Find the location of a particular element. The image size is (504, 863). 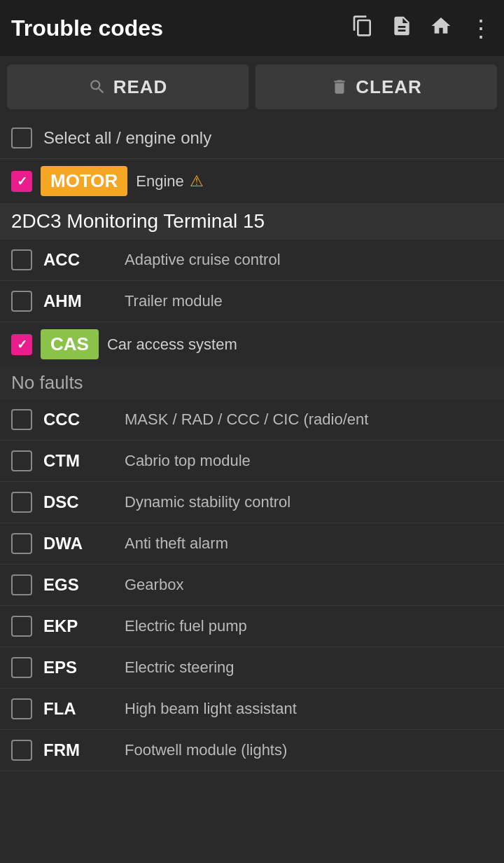

item-desc-acc: Adaptive cruise control is located at coordinates (309, 260).